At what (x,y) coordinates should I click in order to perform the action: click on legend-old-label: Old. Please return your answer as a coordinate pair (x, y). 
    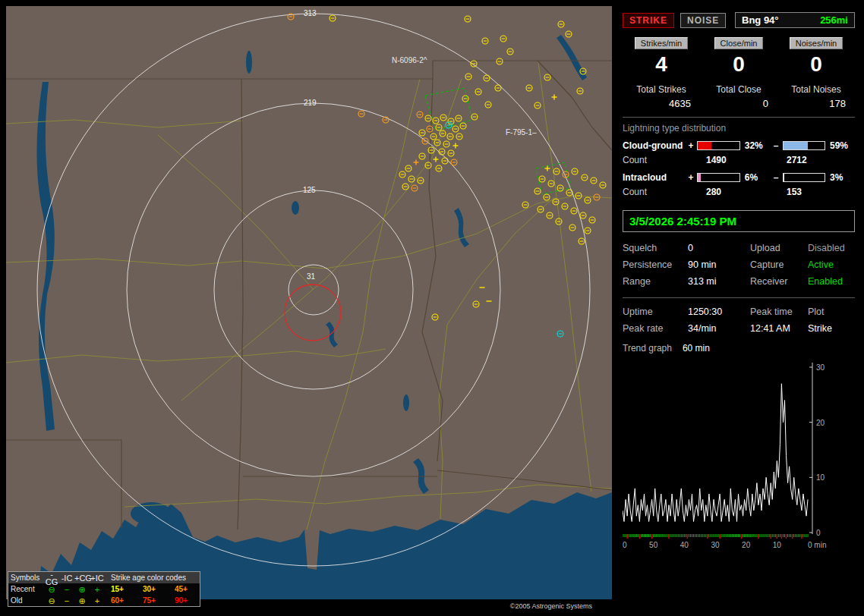
    Looking at the image, I should click on (27, 601).